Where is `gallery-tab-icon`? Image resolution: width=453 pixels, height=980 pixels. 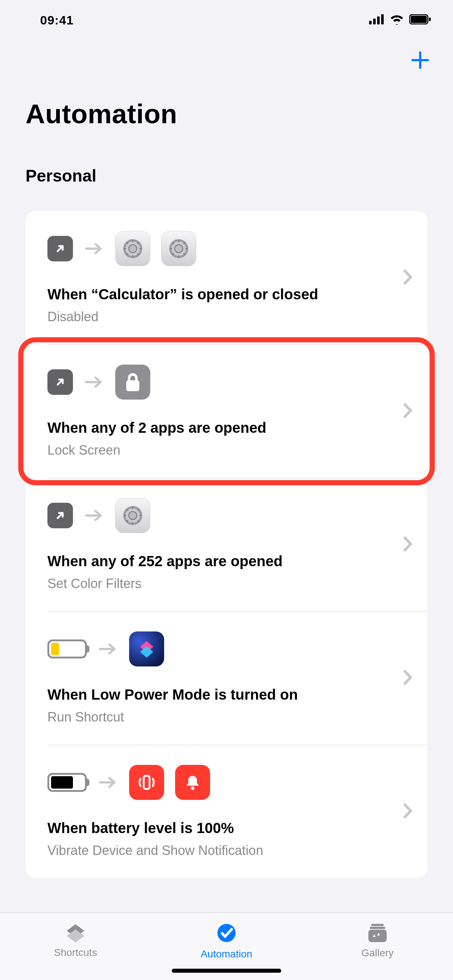 gallery-tab-icon is located at coordinates (378, 934).